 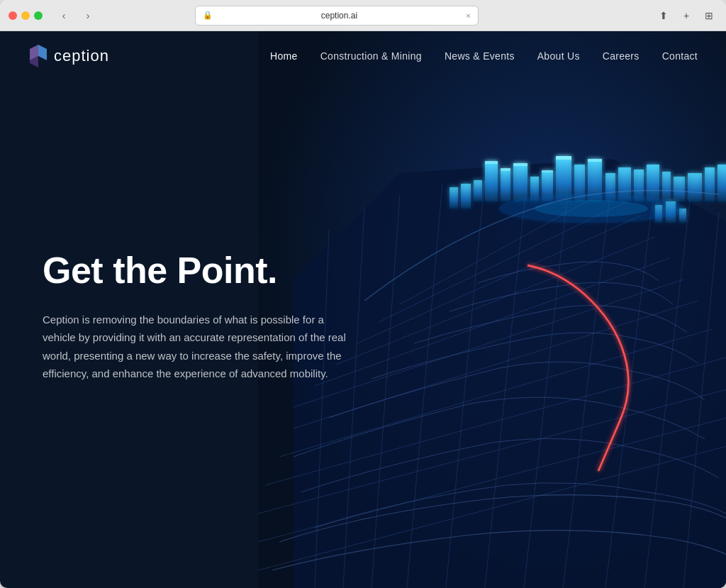 What do you see at coordinates (195, 270) in the screenshot?
I see `hero-title: Get the Point.` at bounding box center [195, 270].